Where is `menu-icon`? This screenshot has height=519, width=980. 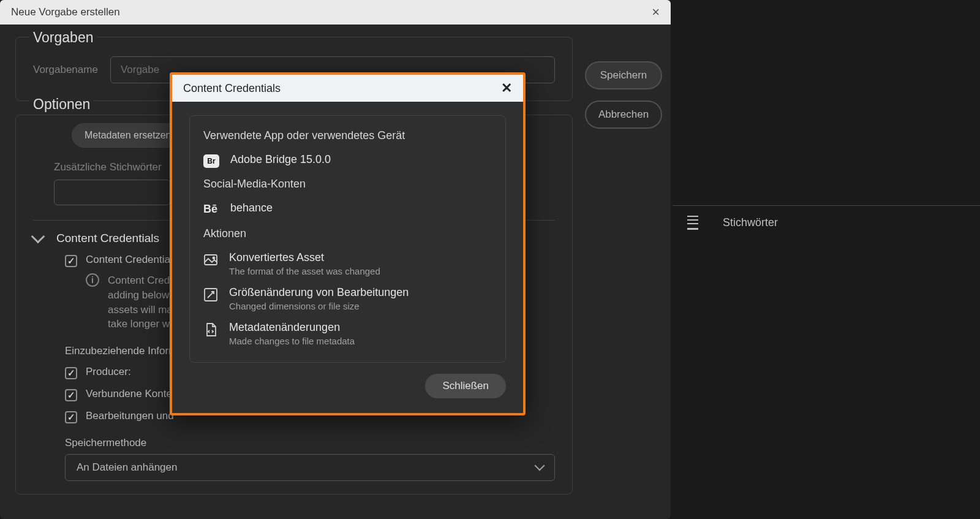 menu-icon is located at coordinates (693, 223).